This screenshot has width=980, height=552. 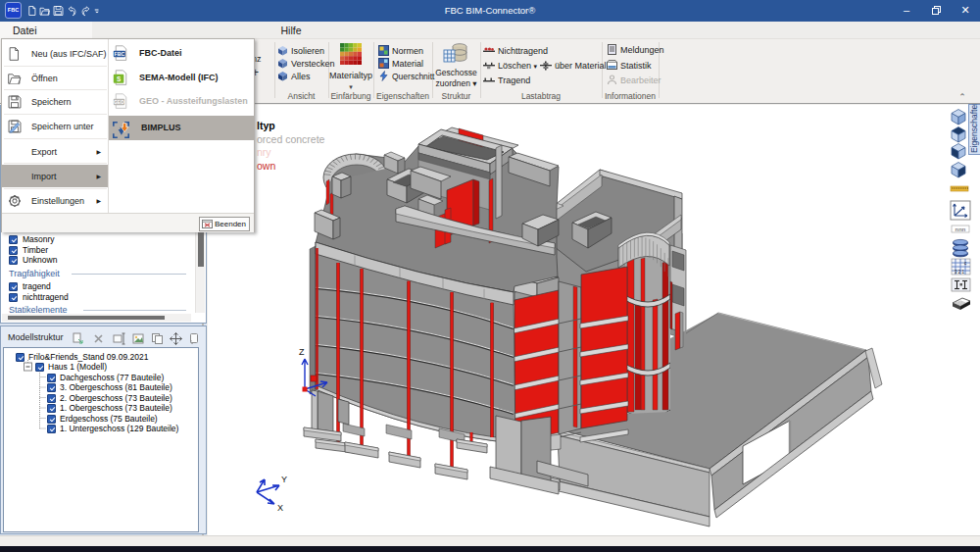 I want to click on svg-text: Z, so click(x=302, y=352).